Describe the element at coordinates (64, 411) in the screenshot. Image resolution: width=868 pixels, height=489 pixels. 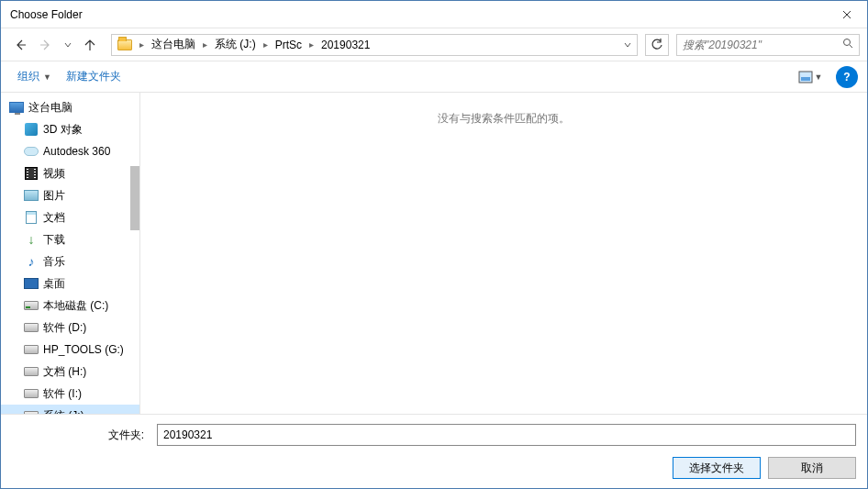
I see `sidebar-item-label: 系统 (J:)` at that location.